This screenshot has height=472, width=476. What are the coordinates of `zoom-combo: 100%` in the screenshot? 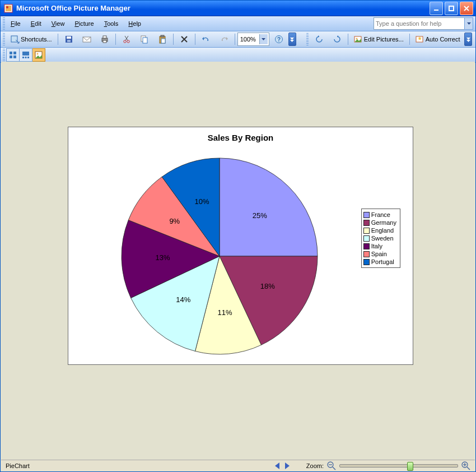 It's located at (253, 39).